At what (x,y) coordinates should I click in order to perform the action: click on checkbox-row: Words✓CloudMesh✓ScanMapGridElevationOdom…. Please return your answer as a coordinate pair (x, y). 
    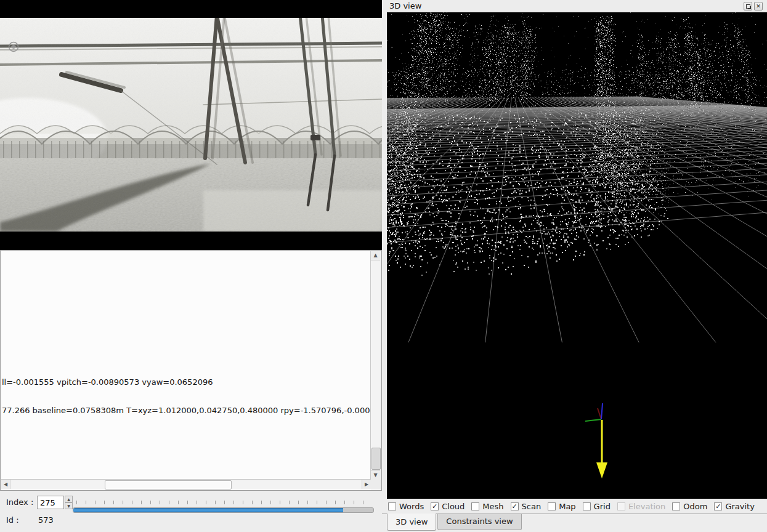
    Looking at the image, I should click on (577, 506).